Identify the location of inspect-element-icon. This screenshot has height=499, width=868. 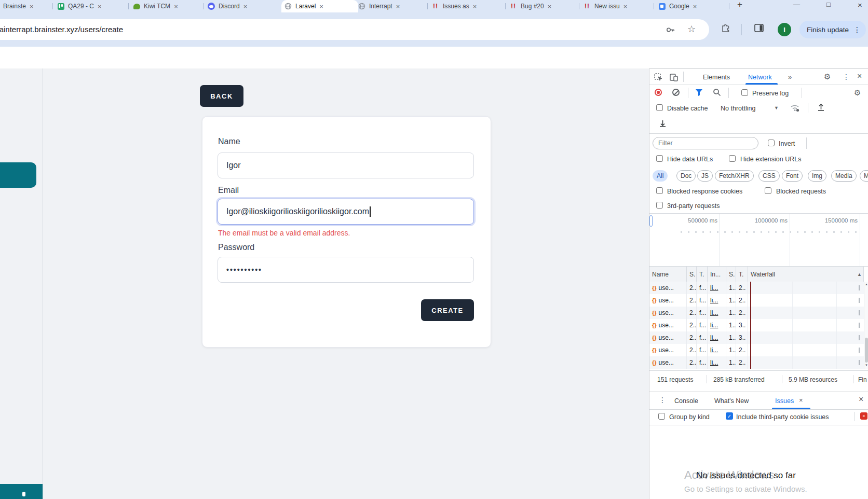
(658, 77).